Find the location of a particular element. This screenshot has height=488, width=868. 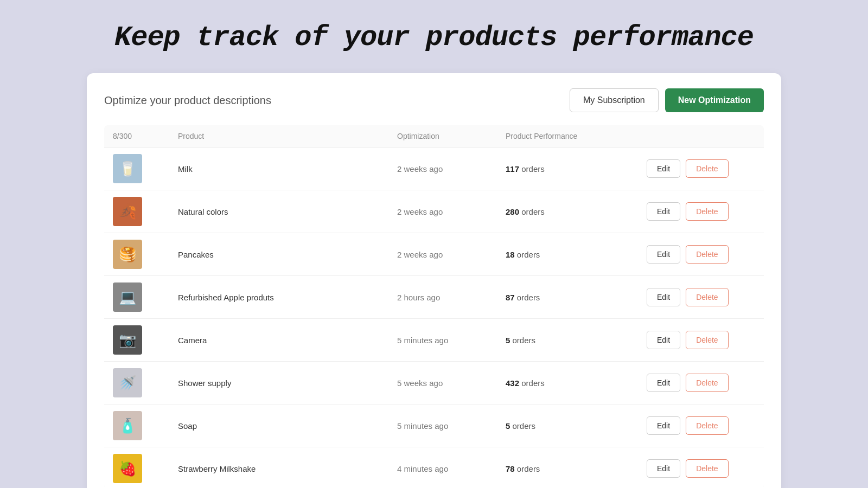

table-row: 📷 Camera 5 minutes ago 5 orders Edit Del… is located at coordinates (434, 341).